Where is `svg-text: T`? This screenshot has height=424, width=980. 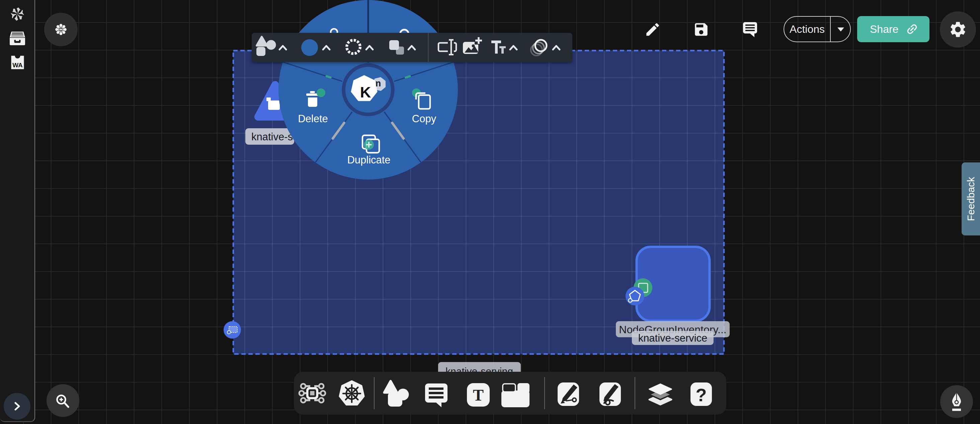 svg-text: T is located at coordinates (478, 395).